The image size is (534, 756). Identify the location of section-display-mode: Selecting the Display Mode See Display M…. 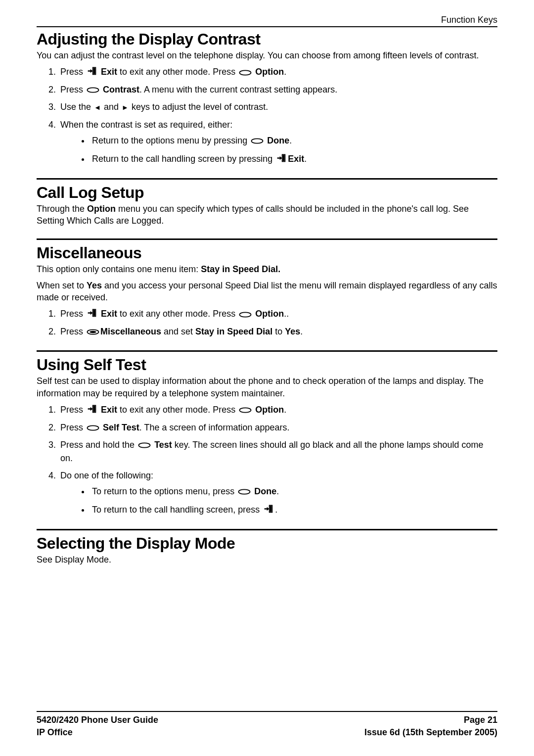
(267, 550).